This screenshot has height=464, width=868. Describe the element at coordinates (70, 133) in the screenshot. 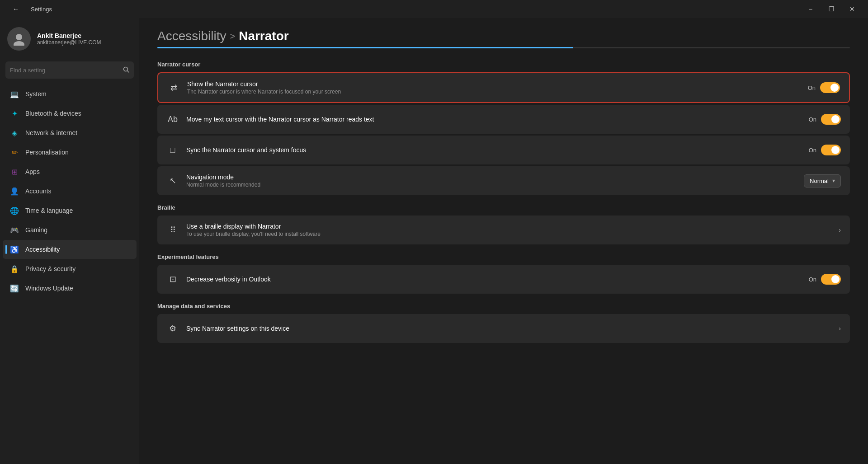

I see `sidebar-item-network: ◈ Network & internet` at that location.